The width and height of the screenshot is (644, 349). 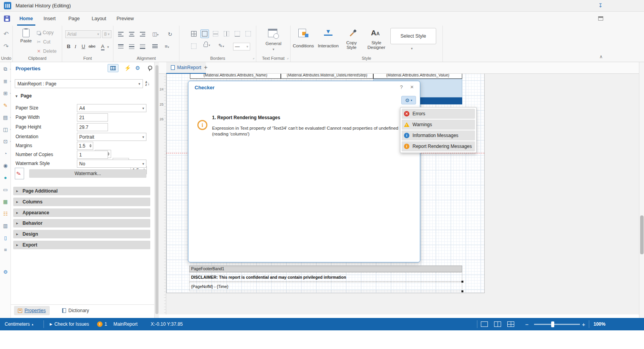 What do you see at coordinates (438, 125) in the screenshot?
I see `menu-item-warnings: ! Warnings` at bounding box center [438, 125].